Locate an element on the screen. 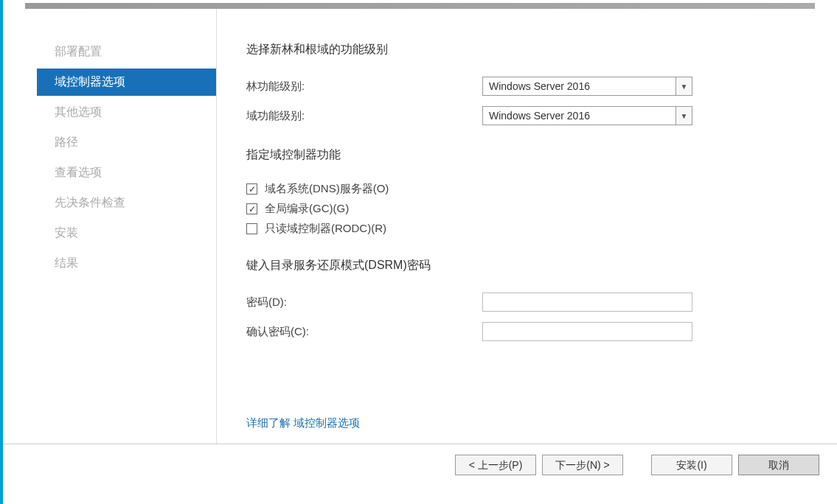 The height and width of the screenshot is (504, 837). section-dc-capabilities-title: 指定域控制器功能 is located at coordinates (541, 155).